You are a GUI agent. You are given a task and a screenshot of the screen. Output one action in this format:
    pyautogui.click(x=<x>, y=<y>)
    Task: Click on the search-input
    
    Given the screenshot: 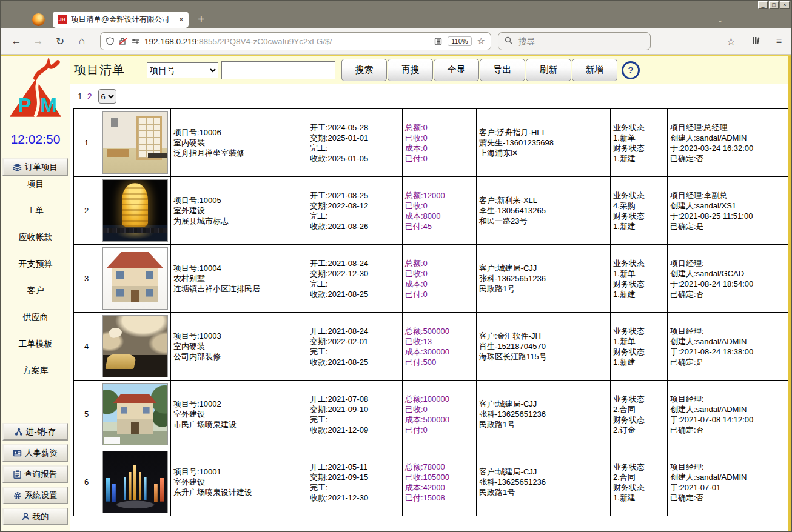 What is the action you would take?
    pyautogui.click(x=278, y=70)
    